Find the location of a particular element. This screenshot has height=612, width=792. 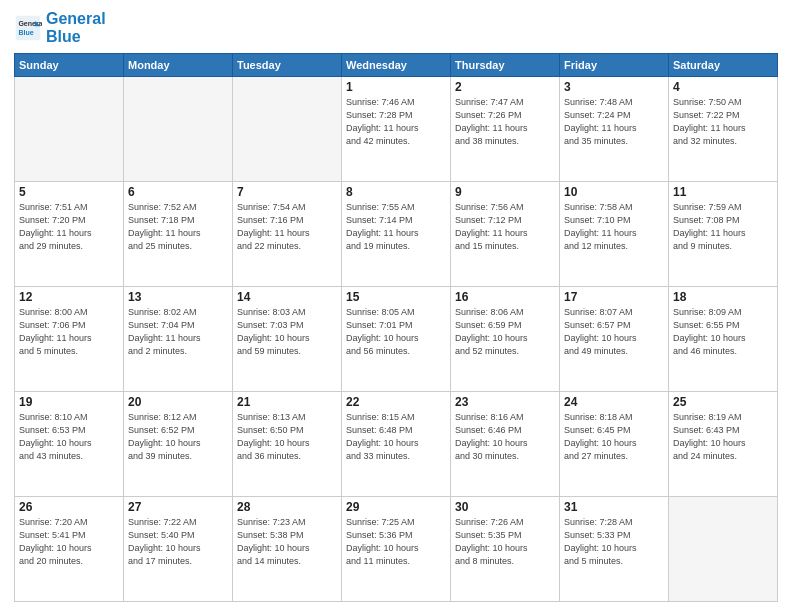

logo-icon: General Blue is located at coordinates (28, 28).